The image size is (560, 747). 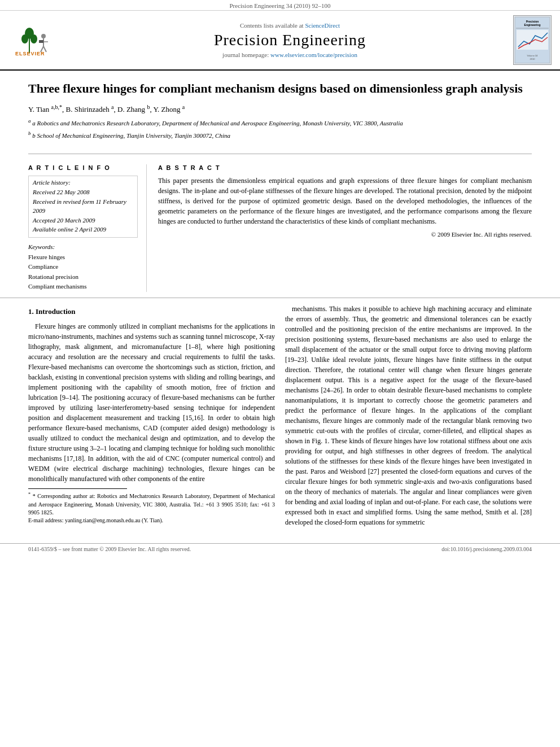 What do you see at coordinates (280, 89) in the screenshot?
I see `article-title: Three flexure hinges for compliant mecha…` at bounding box center [280, 89].